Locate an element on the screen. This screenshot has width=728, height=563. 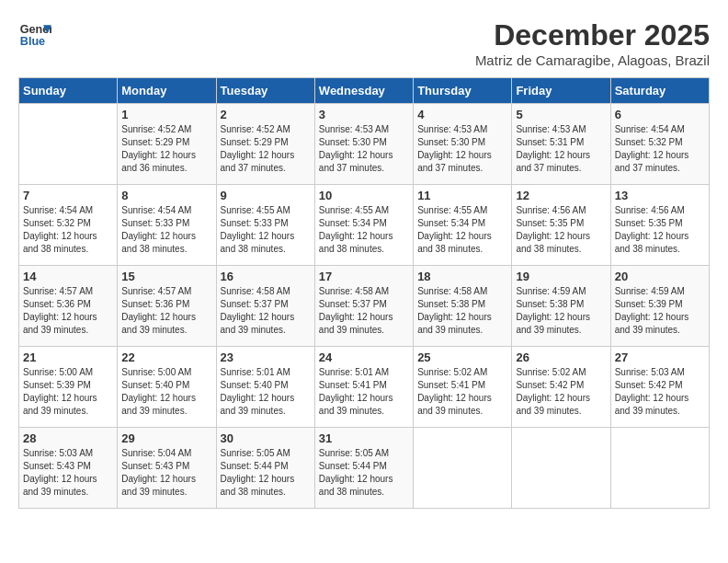
calendar-cell: 10Sunrise: 4:55 AM Sunset: 5:34 PM Dayli… is located at coordinates (364, 225).